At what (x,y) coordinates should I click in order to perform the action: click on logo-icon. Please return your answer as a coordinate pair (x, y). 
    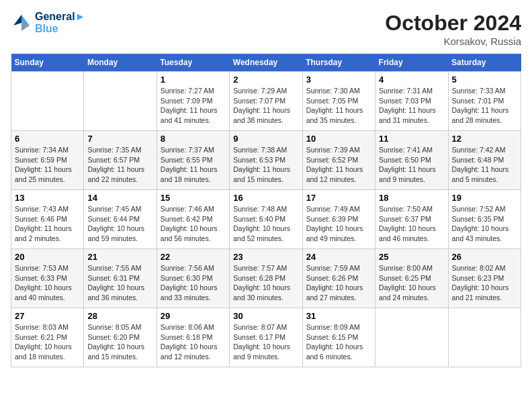
    Looking at the image, I should click on (21, 23).